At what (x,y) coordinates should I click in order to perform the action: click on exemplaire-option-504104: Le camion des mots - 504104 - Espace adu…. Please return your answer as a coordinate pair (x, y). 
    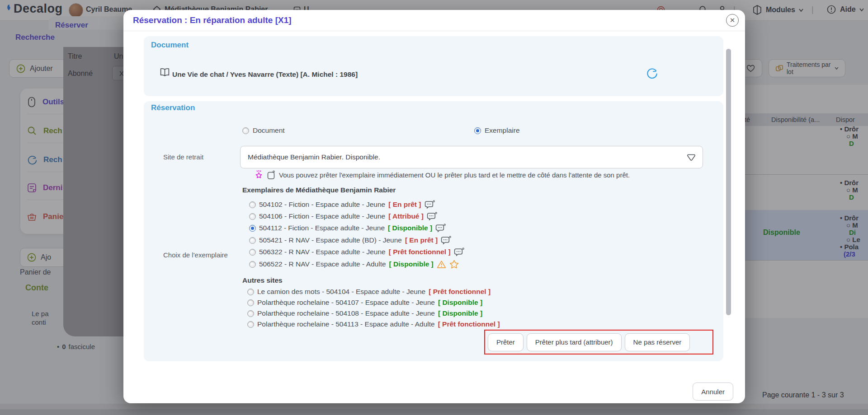
    Looking at the image, I should click on (369, 292).